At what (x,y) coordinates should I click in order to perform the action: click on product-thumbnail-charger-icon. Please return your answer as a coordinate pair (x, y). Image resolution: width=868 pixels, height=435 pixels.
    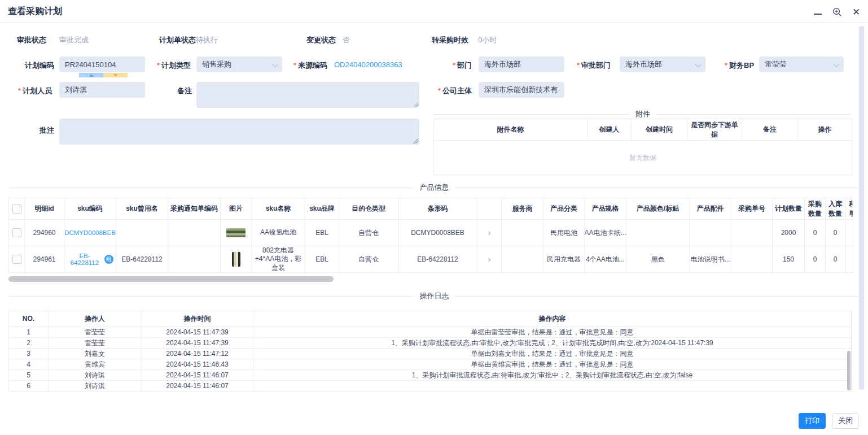
    Looking at the image, I should click on (236, 259).